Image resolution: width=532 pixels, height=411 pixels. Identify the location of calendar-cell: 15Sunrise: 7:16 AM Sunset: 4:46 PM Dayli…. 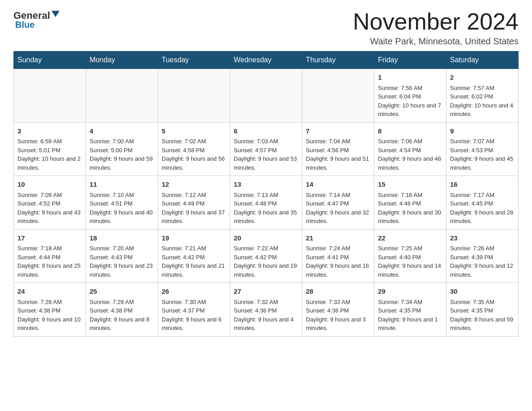
(410, 203).